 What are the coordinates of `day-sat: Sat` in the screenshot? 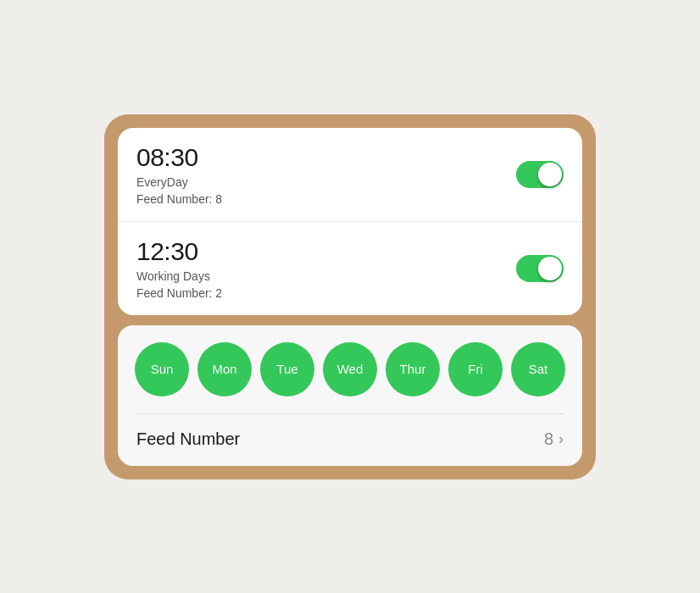 It's located at (538, 369).